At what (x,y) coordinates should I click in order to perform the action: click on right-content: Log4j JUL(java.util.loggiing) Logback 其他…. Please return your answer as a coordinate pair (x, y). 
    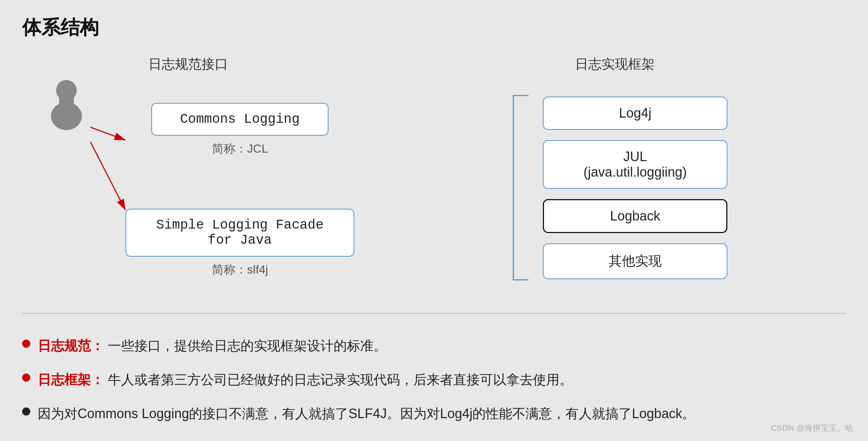
    Looking at the image, I should click on (615, 188).